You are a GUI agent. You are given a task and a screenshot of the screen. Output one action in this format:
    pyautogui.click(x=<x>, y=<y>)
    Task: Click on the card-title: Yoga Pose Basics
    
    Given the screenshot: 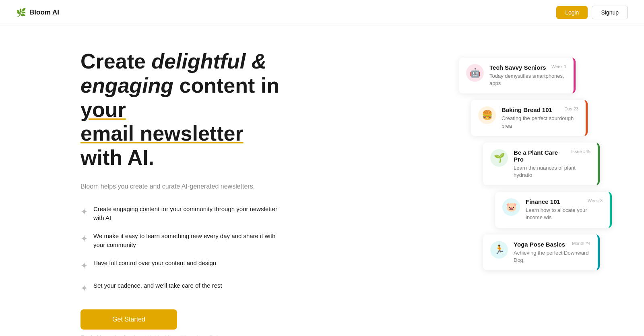 What is the action you would take?
    pyautogui.click(x=539, y=244)
    